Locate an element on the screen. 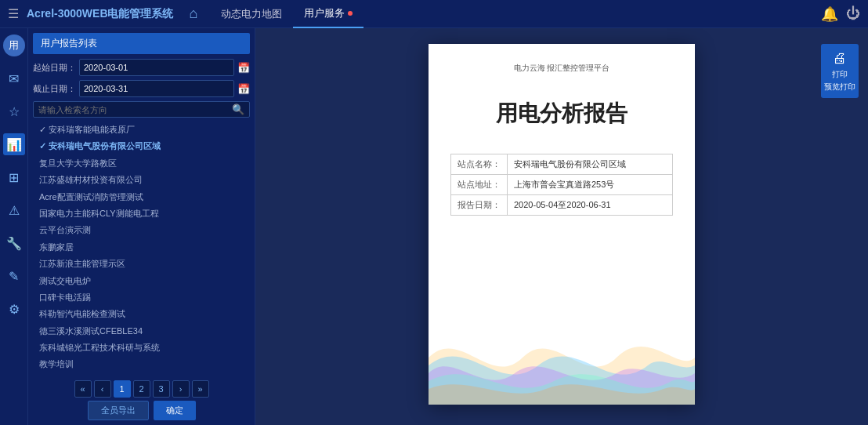 The height and width of the screenshot is (425, 868). home-icon: ⌂ is located at coordinates (194, 14).